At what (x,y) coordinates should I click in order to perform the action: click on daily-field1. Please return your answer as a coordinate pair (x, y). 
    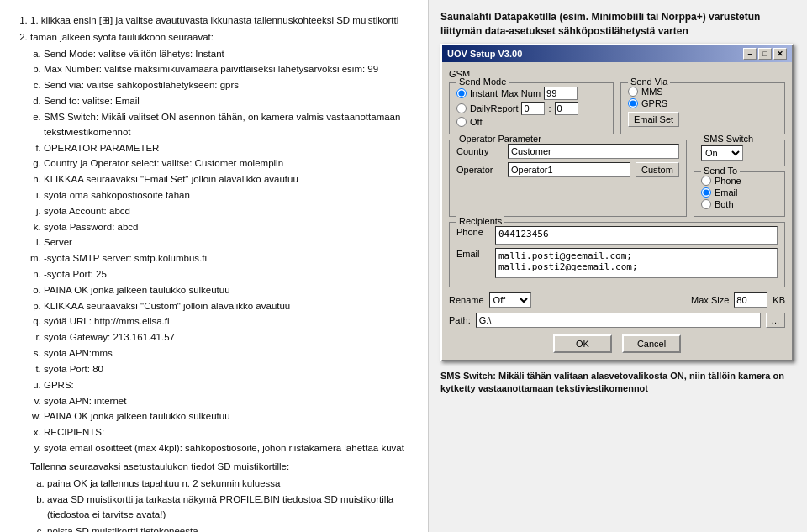
    Looking at the image, I should click on (533, 108).